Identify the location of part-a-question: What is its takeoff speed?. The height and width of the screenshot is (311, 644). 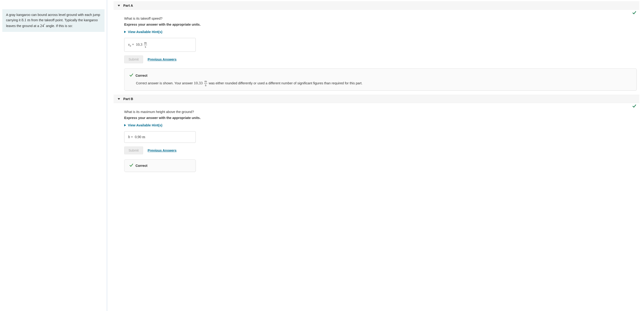
(380, 19).